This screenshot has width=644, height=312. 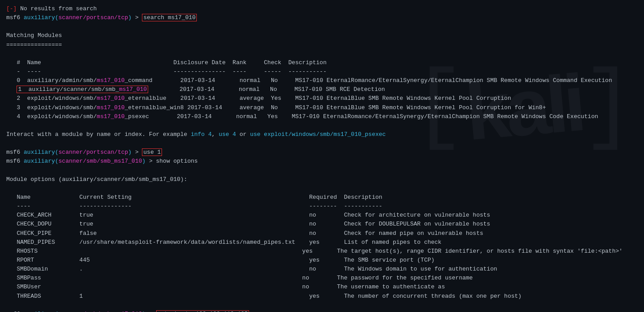 What do you see at coordinates (322, 108) in the screenshot?
I see `table-row-3: 3 exploit/windows/smb/ms17_010_eternalbl…` at bounding box center [322, 108].